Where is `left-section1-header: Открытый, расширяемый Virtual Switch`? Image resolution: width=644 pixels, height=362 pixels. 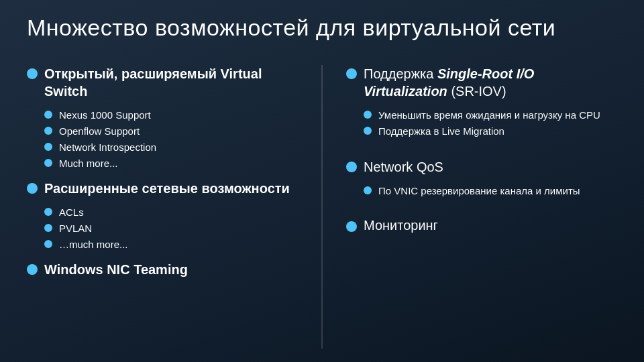
left-section1-header: Открытый, расширяемый Virtual Switch is located at coordinates (162, 82).